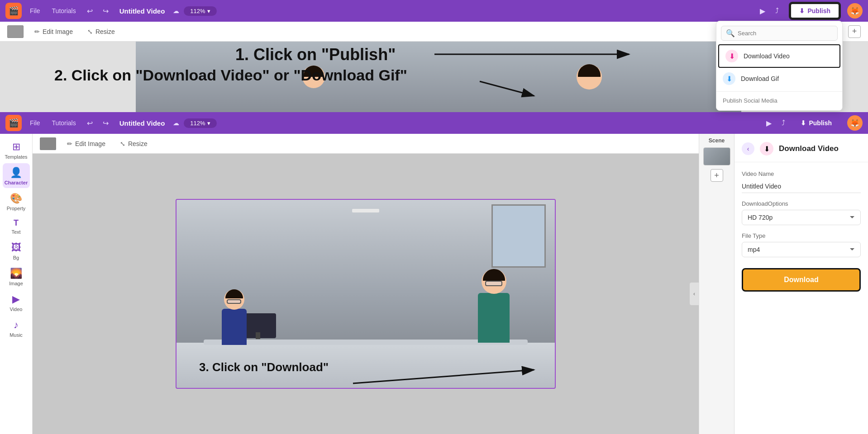 Image resolution: width=868 pixels, height=434 pixels. I want to click on download-gif-icon: ⬇, so click(729, 79).